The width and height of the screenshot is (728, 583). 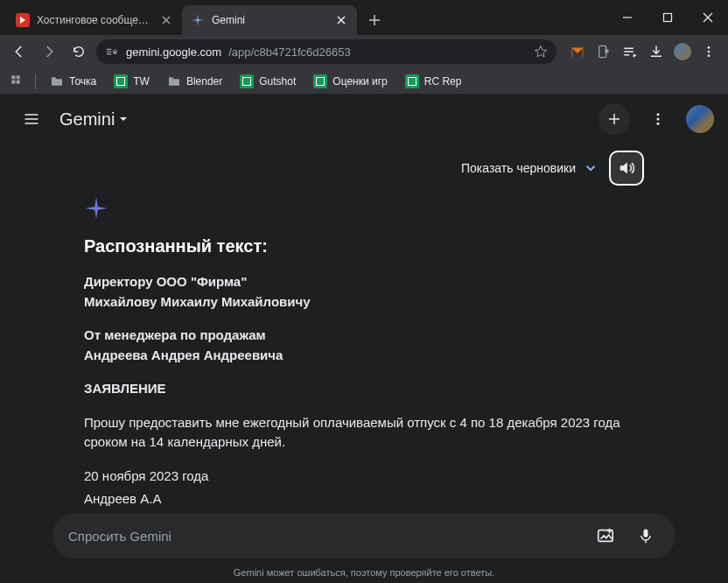 What do you see at coordinates (364, 119) in the screenshot?
I see `app-header: Gemini` at bounding box center [364, 119].